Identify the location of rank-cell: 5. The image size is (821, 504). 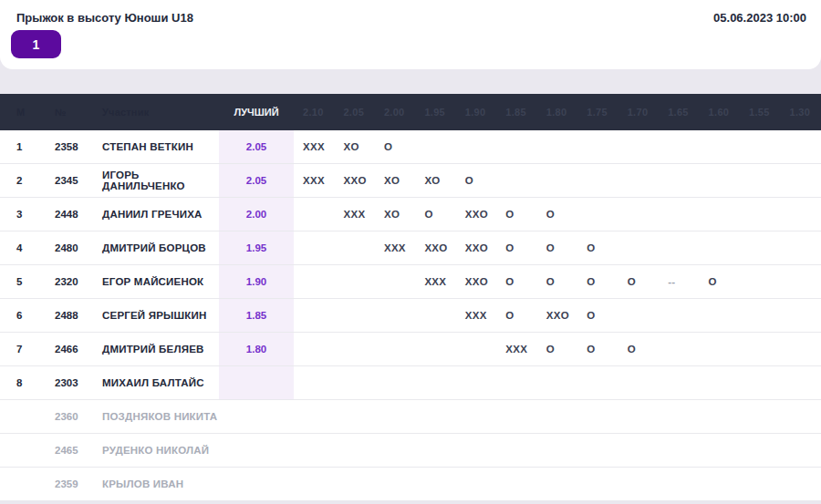
(27, 282).